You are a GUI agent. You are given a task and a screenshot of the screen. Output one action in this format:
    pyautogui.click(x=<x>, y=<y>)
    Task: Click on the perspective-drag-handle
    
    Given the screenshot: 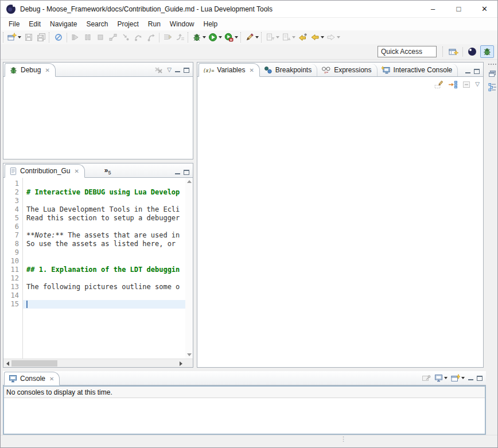 What is the action you would take?
    pyautogui.click(x=443, y=52)
    